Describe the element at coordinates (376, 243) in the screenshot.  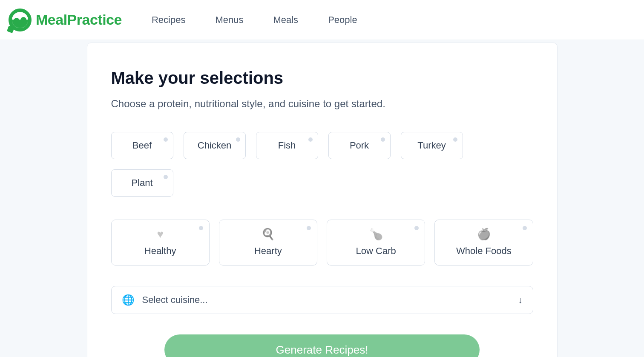
I see `style-chip-lowcarb: 🍗 Low Carb` at that location.